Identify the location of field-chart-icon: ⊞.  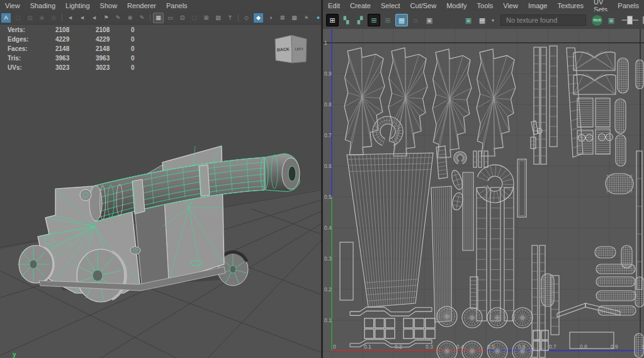
(206, 18).